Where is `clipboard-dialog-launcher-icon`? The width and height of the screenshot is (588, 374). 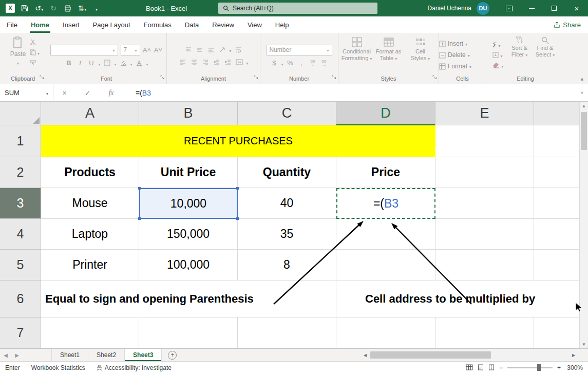
clipboard-dialog-launcher-icon is located at coordinates (42, 77).